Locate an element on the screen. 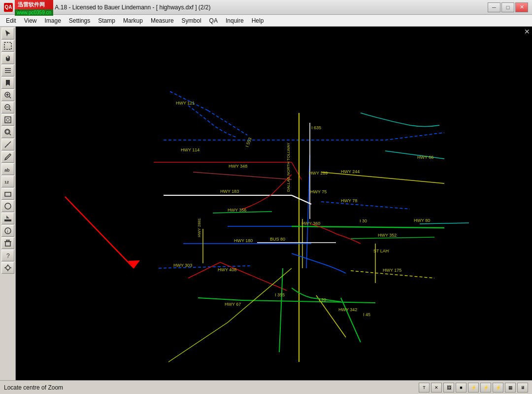 The height and width of the screenshot is (394, 532). svg-text: DALLAS NORTH TOLLWAY is located at coordinates (289, 167).